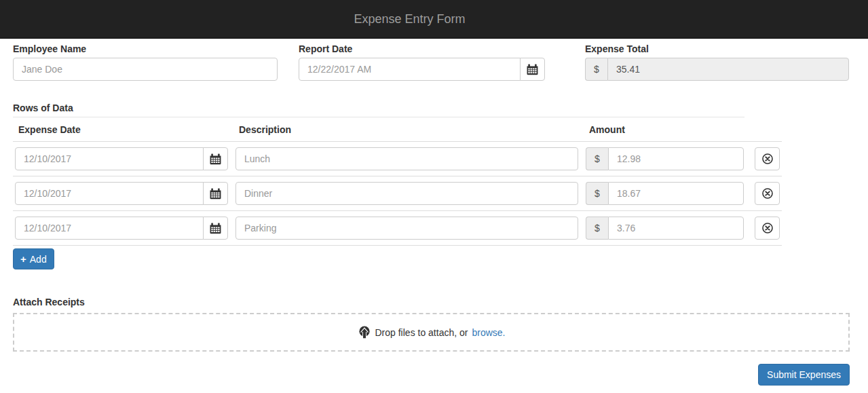  I want to click on expense-total-group: $, so click(717, 69).